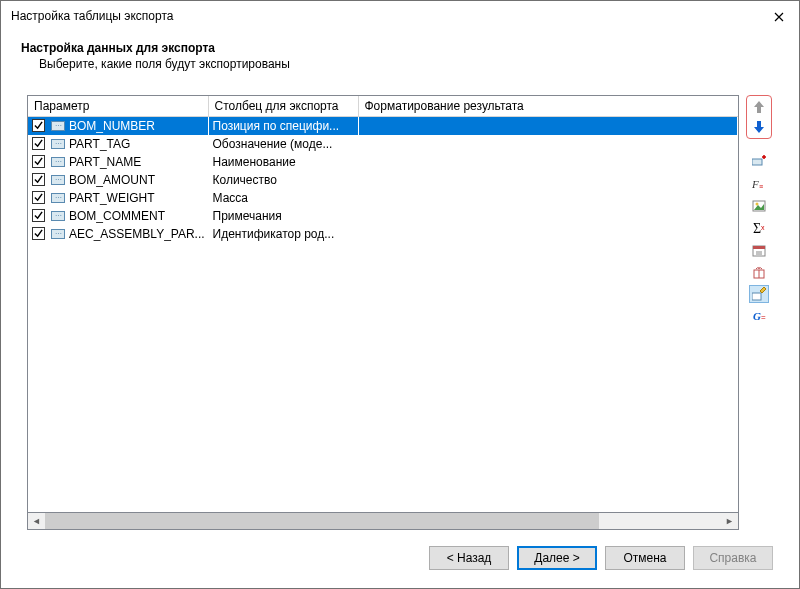  What do you see at coordinates (409, 64) in the screenshot?
I see `page-subheading: Выберите, какие поля будут экспортирован…` at bounding box center [409, 64].